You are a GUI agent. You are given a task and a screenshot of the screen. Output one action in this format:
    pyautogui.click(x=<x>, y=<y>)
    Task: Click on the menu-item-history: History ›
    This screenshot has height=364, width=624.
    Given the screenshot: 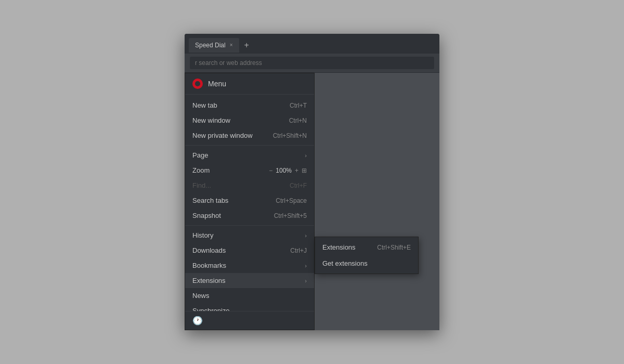 What is the action you would take?
    pyautogui.click(x=250, y=235)
    